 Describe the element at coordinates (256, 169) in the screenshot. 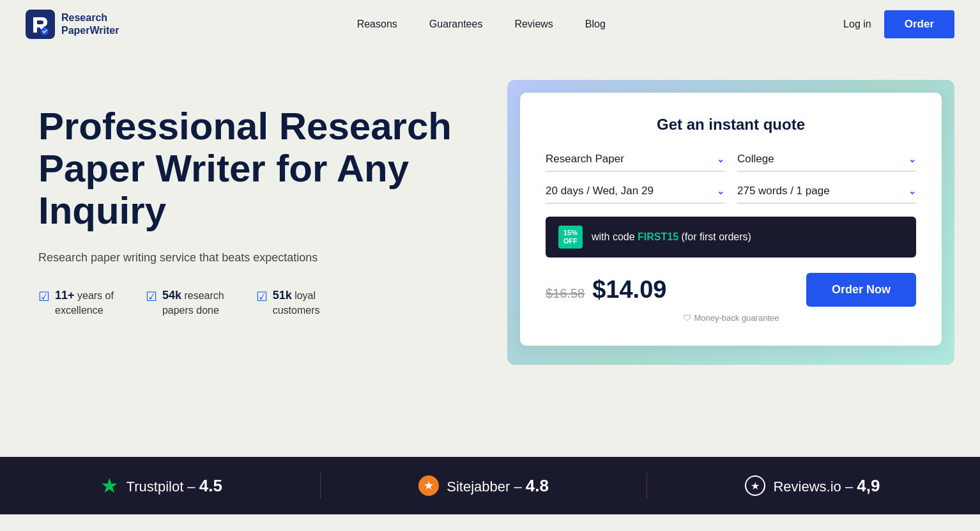

I see `hero-title: Professional Research Paper Writer for A…` at that location.